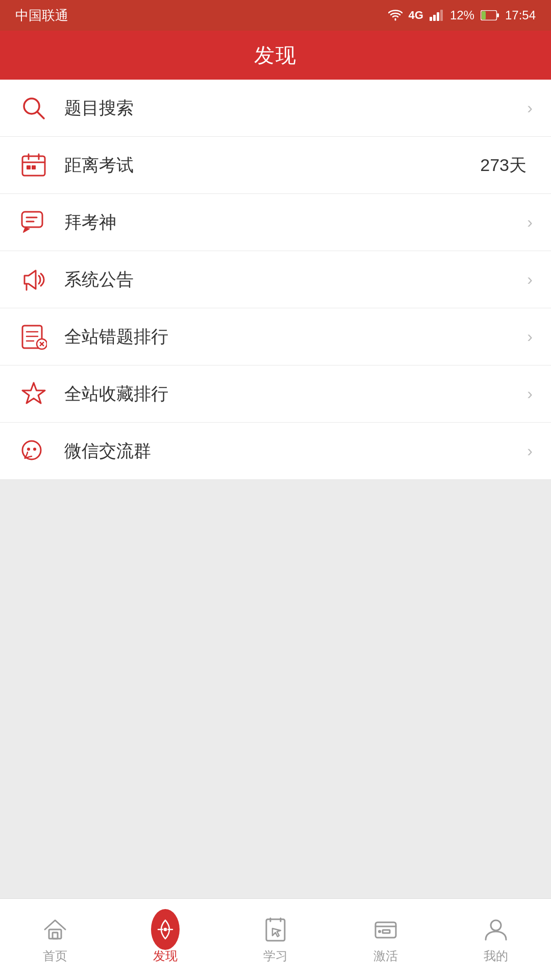 Image resolution: width=551 pixels, height=980 pixels. I want to click on calendar-icon, so click(34, 165).